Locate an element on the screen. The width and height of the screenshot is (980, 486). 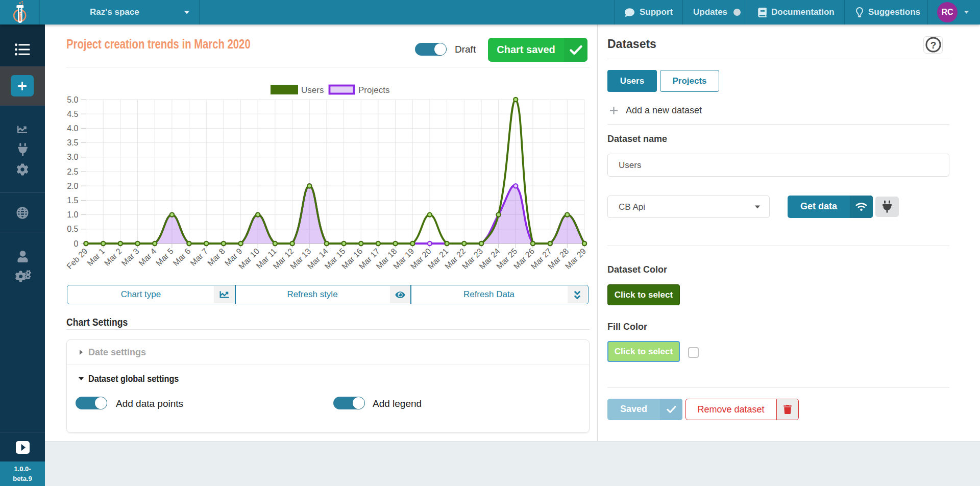
svg-text: 2.5 is located at coordinates (72, 172).